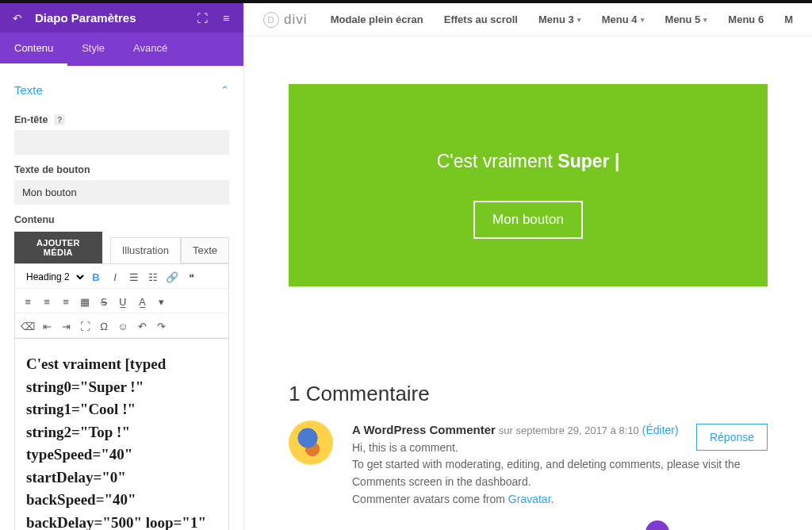  Describe the element at coordinates (528, 220) in the screenshot. I see `hero-button: Mon bouton` at that location.